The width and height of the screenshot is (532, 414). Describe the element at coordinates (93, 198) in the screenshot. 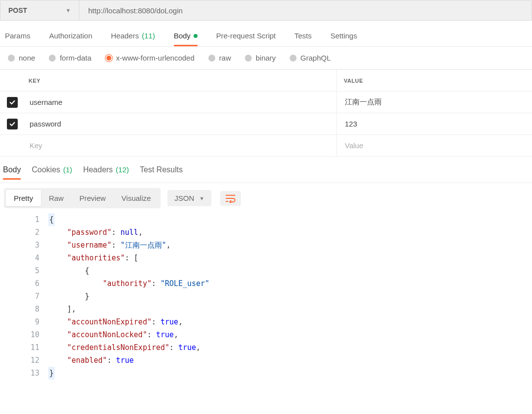

I see `view-preview-button: Preview` at that location.